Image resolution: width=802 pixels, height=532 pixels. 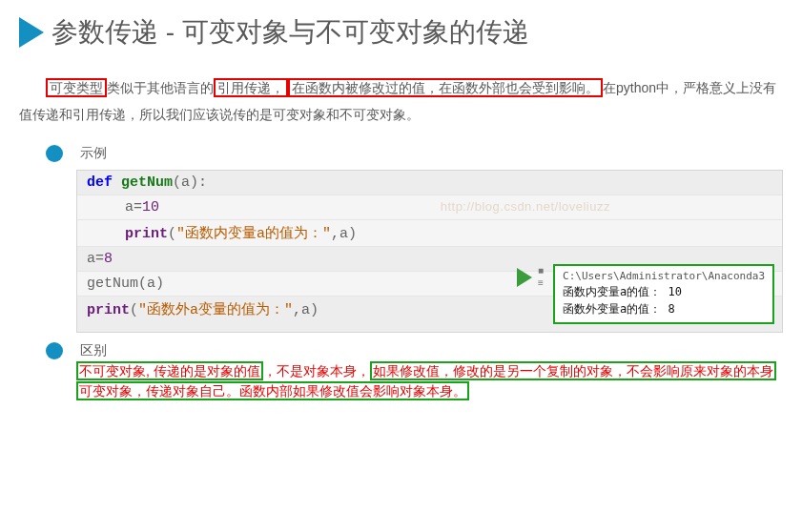 I want to click on output-box: C:\Users\Administrator\Anaconda3 函数内变量a的…, so click(x=664, y=294).